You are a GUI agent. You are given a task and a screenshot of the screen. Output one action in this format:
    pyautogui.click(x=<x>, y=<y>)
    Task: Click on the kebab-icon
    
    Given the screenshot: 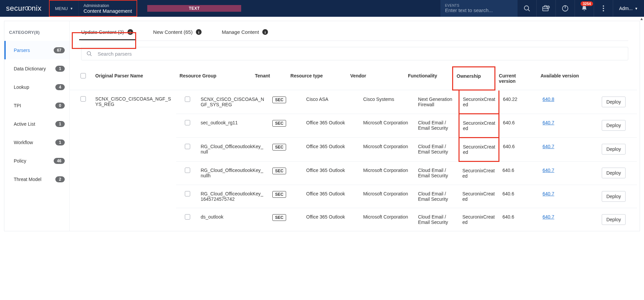 What is the action you would take?
    pyautogui.click(x=603, y=8)
    